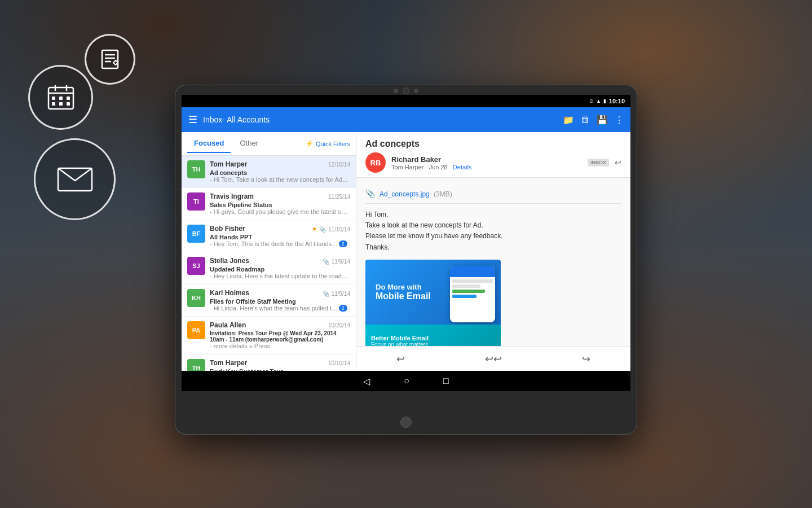 This screenshot has width=812, height=508. I want to click on email-item-2: TI Travis Ingram 11/25/14 Sales Pipeline…, so click(268, 204).